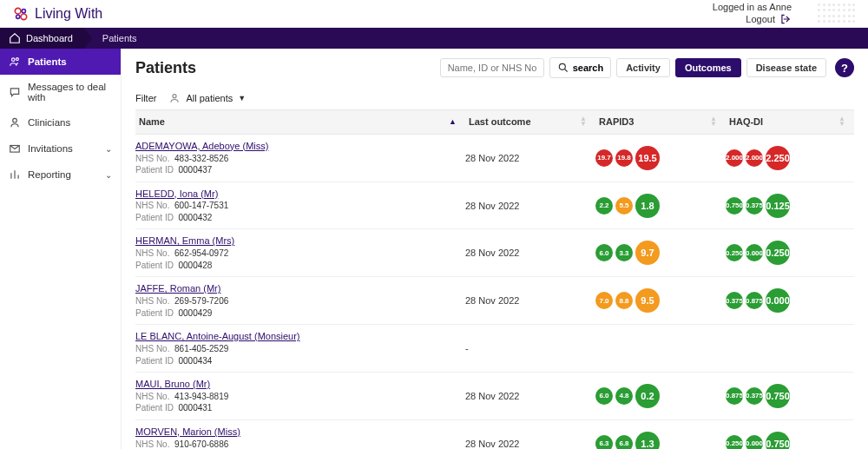 This screenshot has width=868, height=449. Describe the element at coordinates (604, 253) in the screenshot. I see `score-bubble: 6.0` at that location.